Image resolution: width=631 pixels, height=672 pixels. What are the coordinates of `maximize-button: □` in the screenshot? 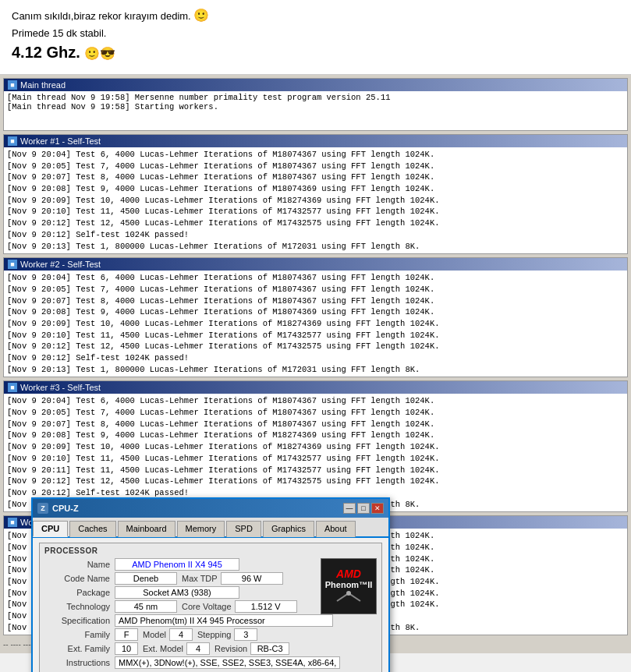 It's located at (363, 508).